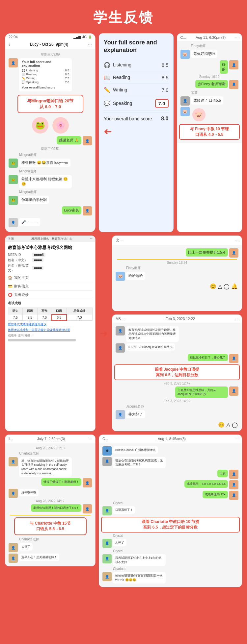 The image size is (247, 644). I want to click on ratio-chat-body: 👤 比上一次整整提升1.5分 Sunday 18:34 Finny老师 🐷 哈哈…, so click(177, 278).